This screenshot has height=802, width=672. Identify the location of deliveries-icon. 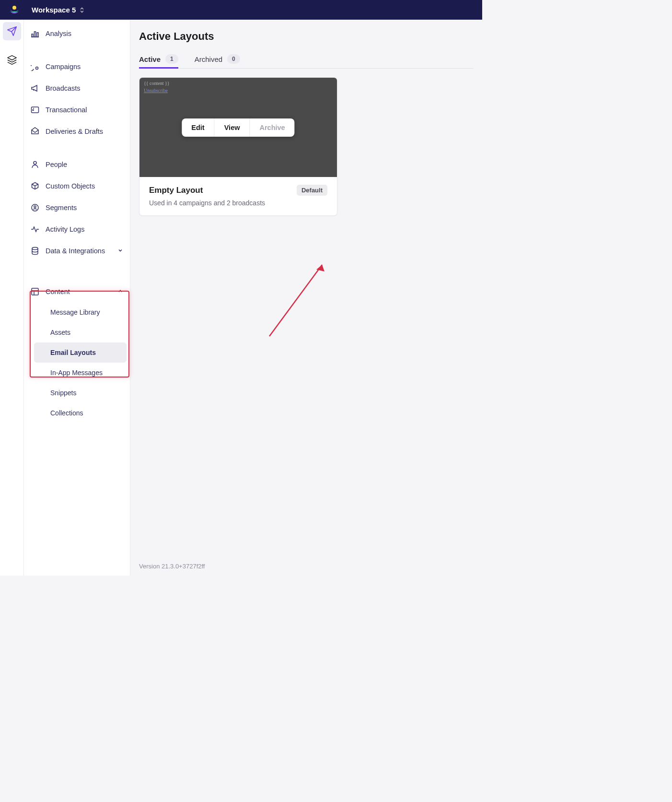
(35, 131).